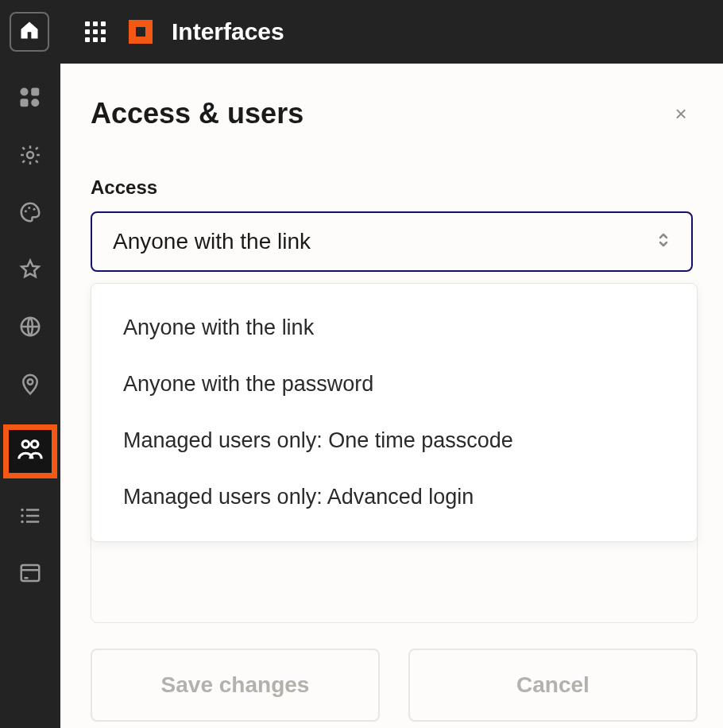 Image resolution: width=723 pixels, height=728 pixels. I want to click on panel-header: Access & users ×, so click(392, 114).